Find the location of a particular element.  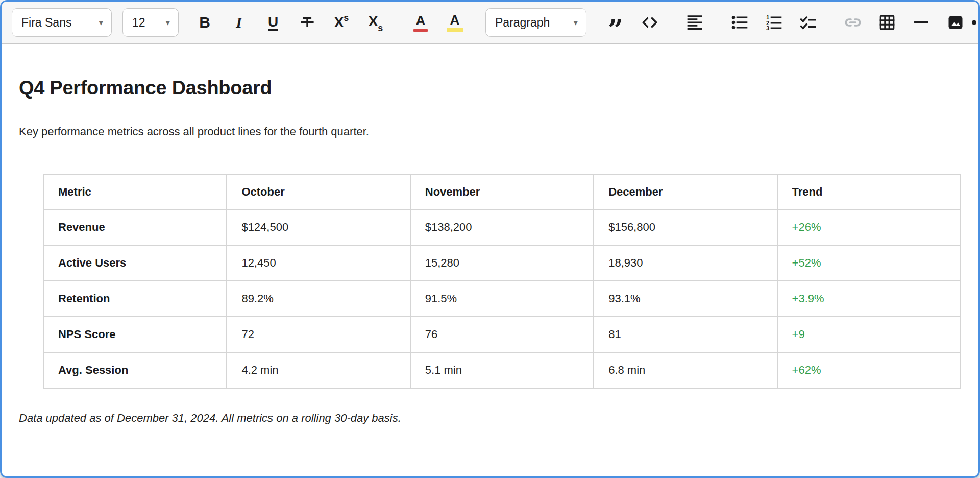

align-left-icon is located at coordinates (695, 22).